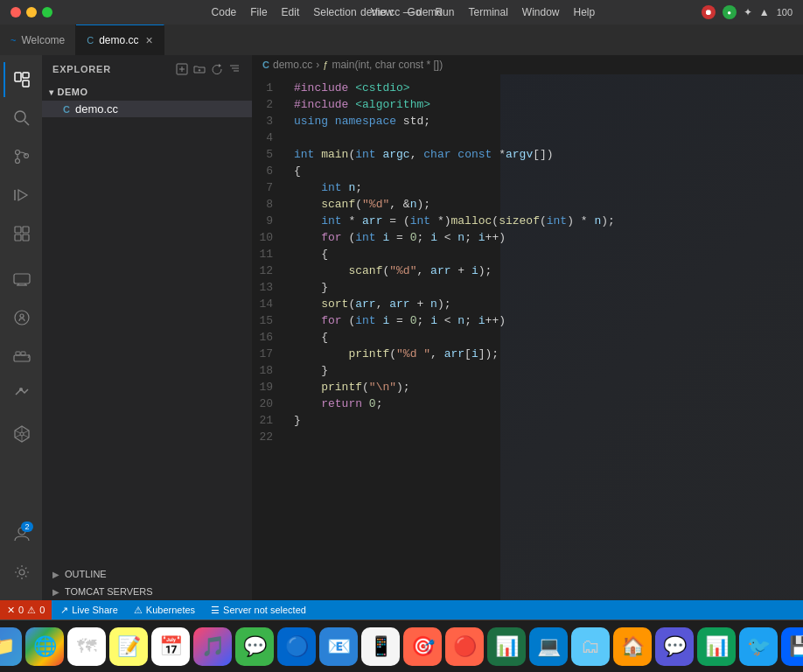  Describe the element at coordinates (793, 647) in the screenshot. I see `dock-dropbox: 💾` at that location.